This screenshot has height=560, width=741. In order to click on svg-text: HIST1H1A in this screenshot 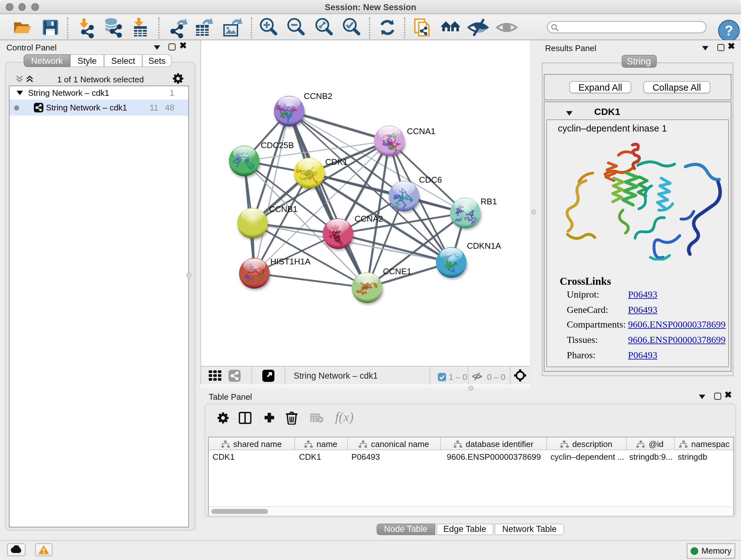, I will do `click(291, 261)`.